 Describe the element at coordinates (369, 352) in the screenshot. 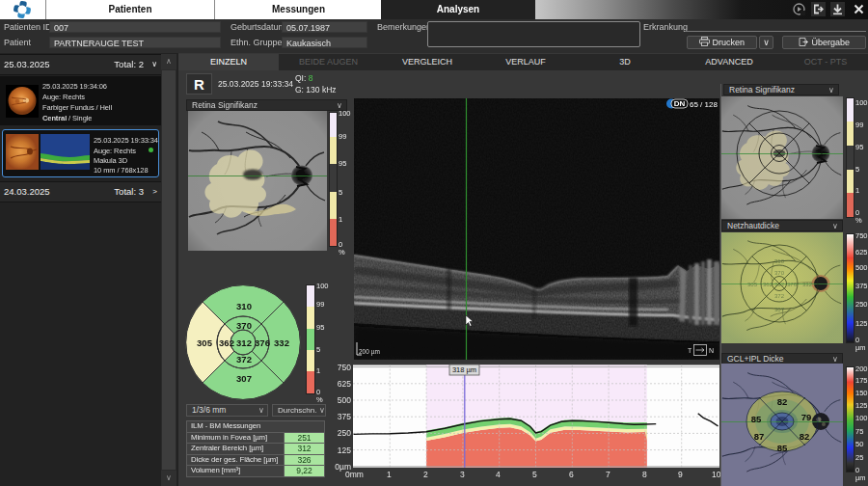

I see `svg-text: 200 µm` at that location.